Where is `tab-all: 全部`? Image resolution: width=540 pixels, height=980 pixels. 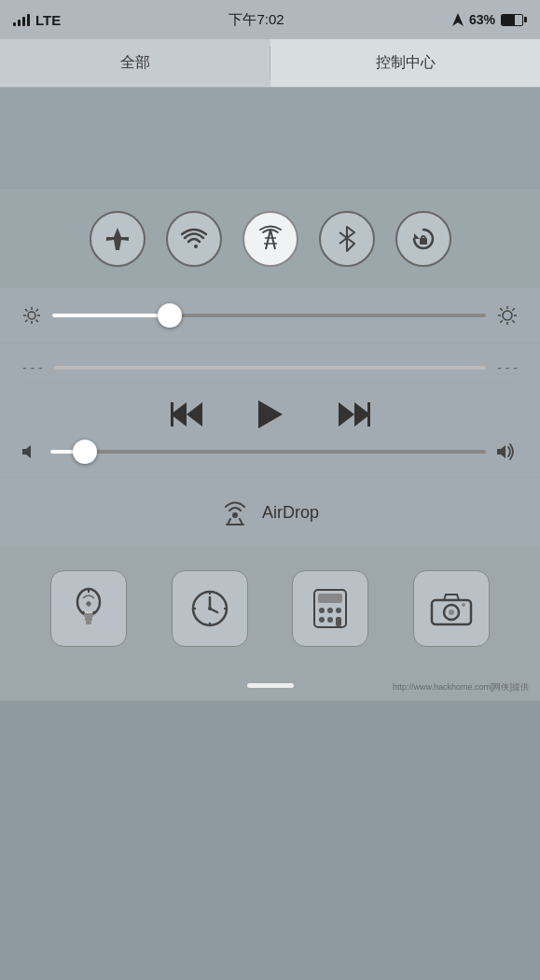
tab-all: 全部 is located at coordinates (134, 63).